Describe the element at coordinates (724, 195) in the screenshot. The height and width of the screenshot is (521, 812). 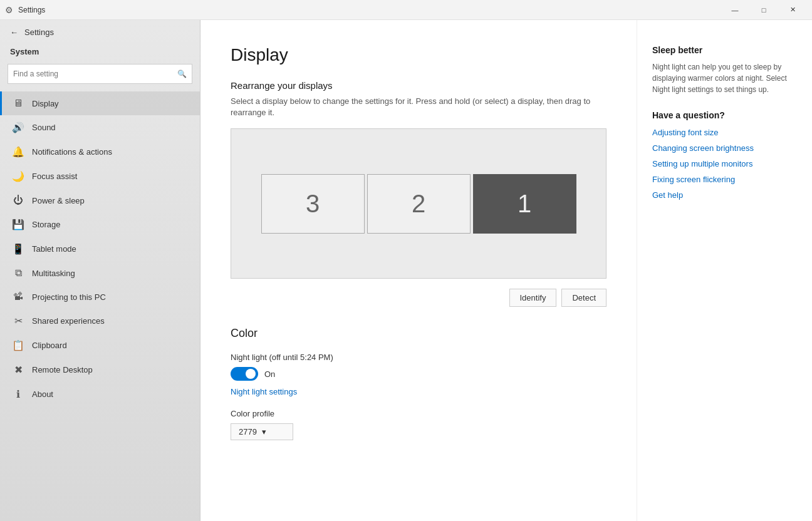
I see `panel-link: Get help` at that location.